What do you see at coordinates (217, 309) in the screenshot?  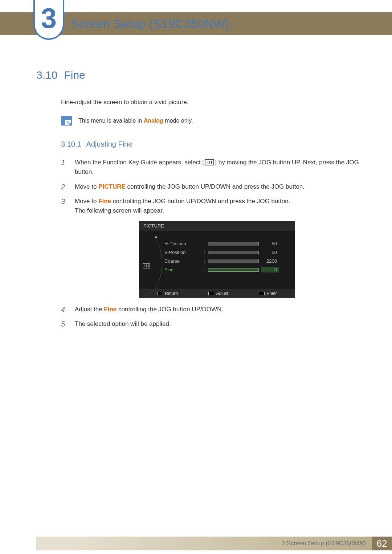 I see `step-4-text: Adjust the Fine controlling the JOG butt…` at bounding box center [217, 309].